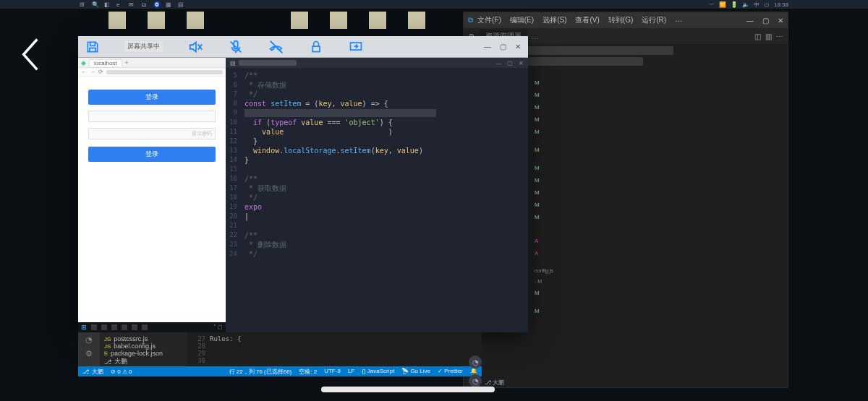 The height and width of the screenshot is (401, 868). I want to click on reload-icon: ⟳, so click(101, 72).